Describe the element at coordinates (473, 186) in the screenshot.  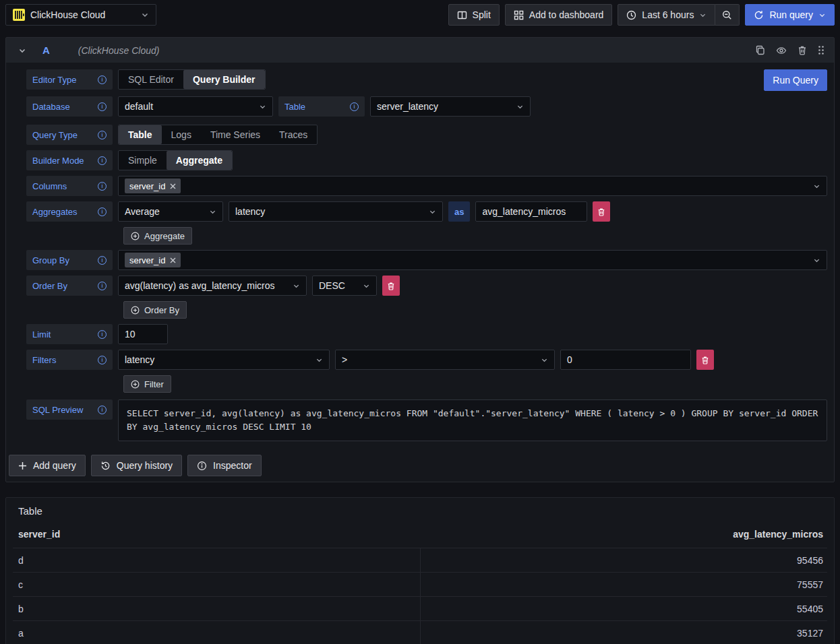
I see `columns-multiselect: server_id` at that location.